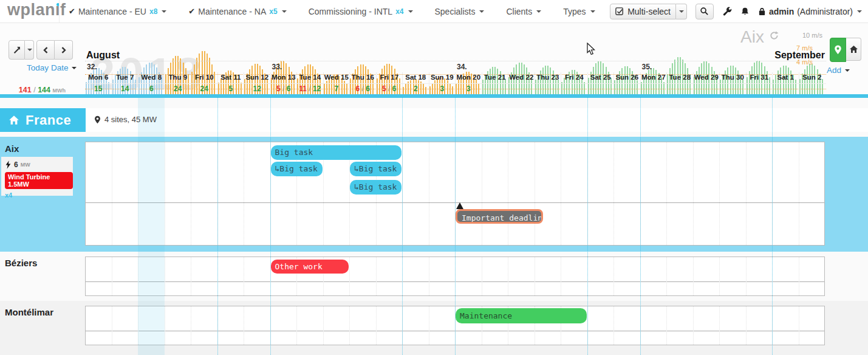 The width and height of the screenshot is (868, 355). What do you see at coordinates (460, 12) in the screenshot?
I see `nav-menu-specialists: Specialists` at bounding box center [460, 12].